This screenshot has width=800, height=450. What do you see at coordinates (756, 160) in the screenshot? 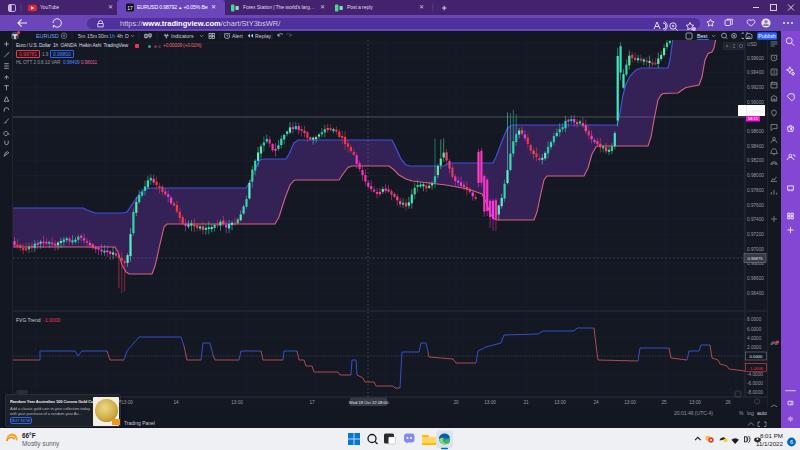
I see `svg-text: 0.98200` at bounding box center [756, 160].